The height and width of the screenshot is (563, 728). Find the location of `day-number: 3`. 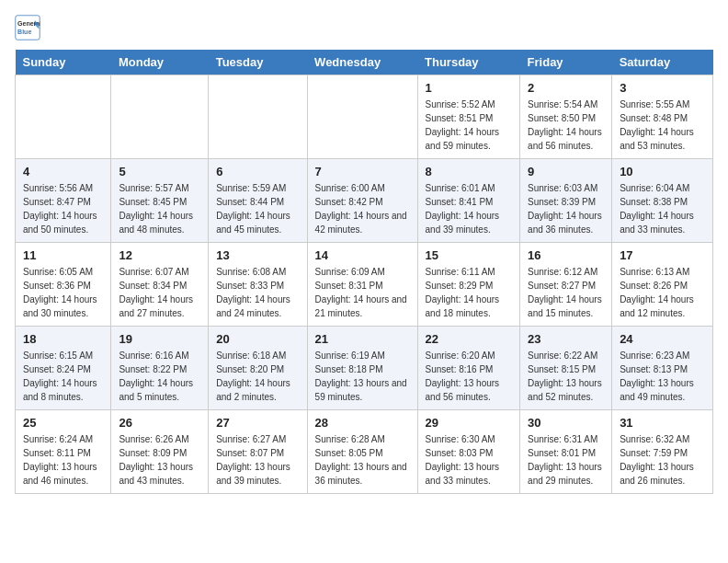

day-number: 3 is located at coordinates (662, 88).